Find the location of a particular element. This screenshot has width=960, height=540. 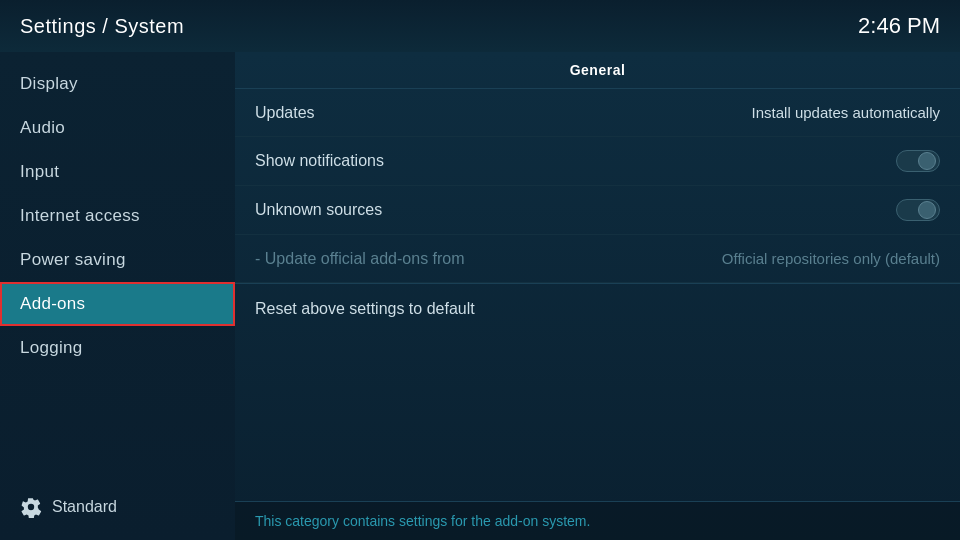

sidebar-item-audio: Audio is located at coordinates (118, 128).